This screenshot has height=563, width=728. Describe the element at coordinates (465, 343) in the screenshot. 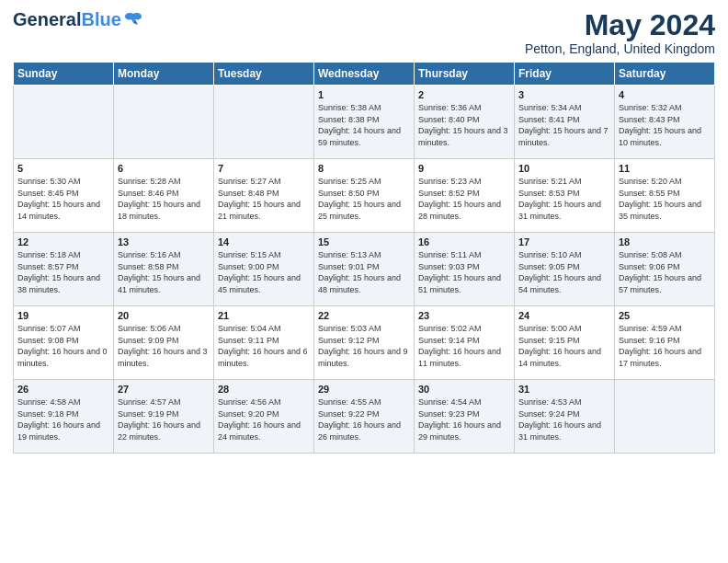

I see `calendar-cell: 23Sunrise: 5:02 AM Sunset: 9:14 PM Dayli…` at that location.